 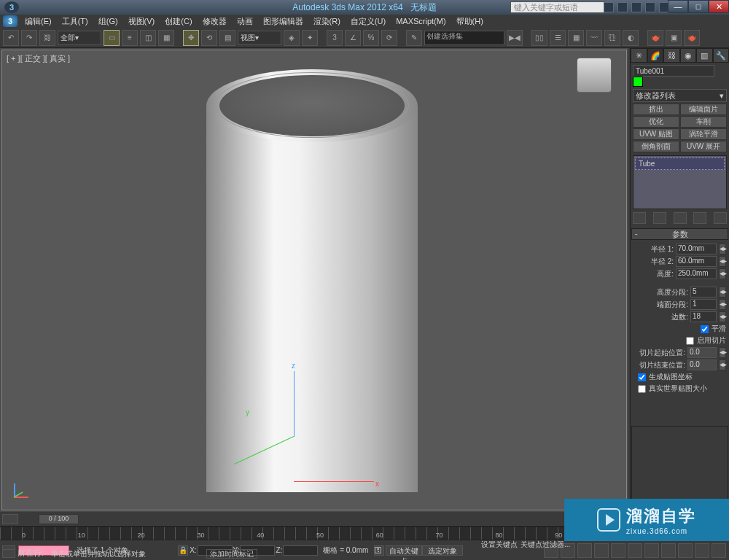 I want to click on application-menu-icon: 3, so click(x=10, y=21).